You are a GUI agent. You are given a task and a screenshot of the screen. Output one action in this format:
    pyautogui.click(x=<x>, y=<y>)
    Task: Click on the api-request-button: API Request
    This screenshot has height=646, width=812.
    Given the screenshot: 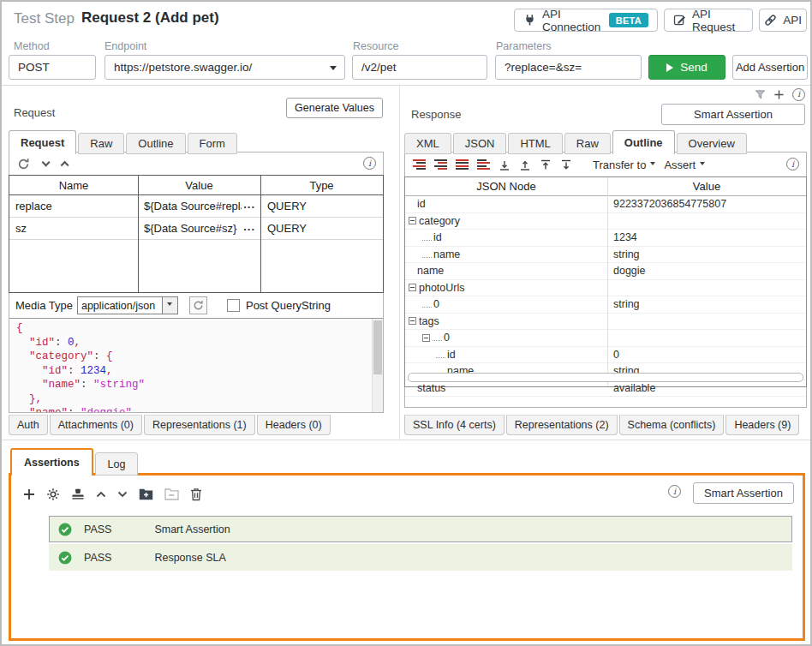 What is the action you would take?
    pyautogui.click(x=708, y=21)
    